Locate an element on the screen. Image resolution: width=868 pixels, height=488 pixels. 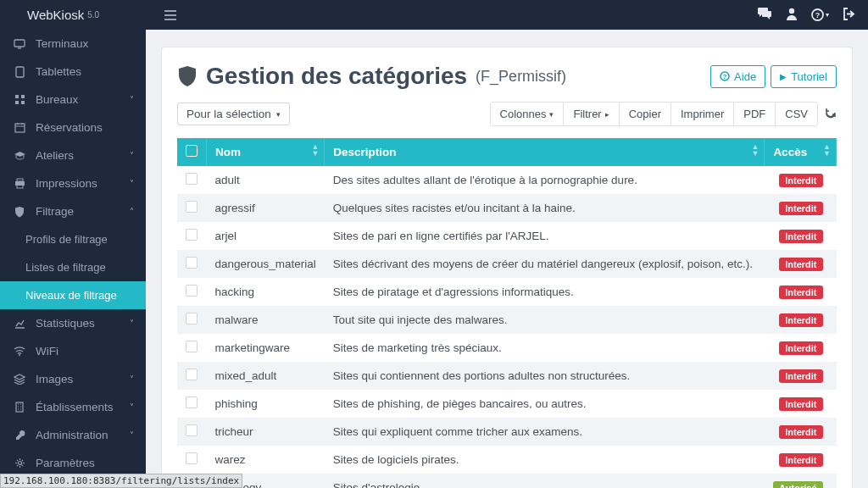
table-row: marketingwareSites de marketing très spé… is located at coordinates (507, 347).